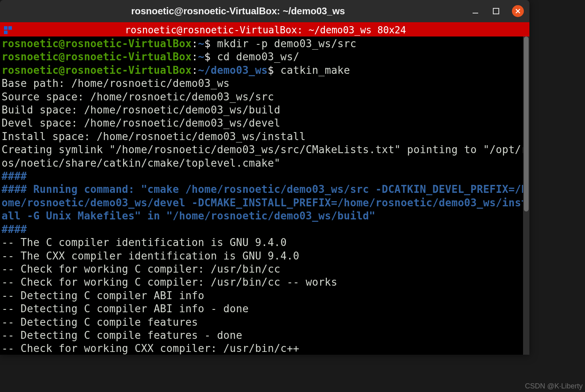 The width and height of the screenshot is (585, 392). Describe the element at coordinates (265, 11) in the screenshot. I see `window-titlebar: rosnoetic@rosnoetic-VirtualBox: ~/demo03…` at that location.